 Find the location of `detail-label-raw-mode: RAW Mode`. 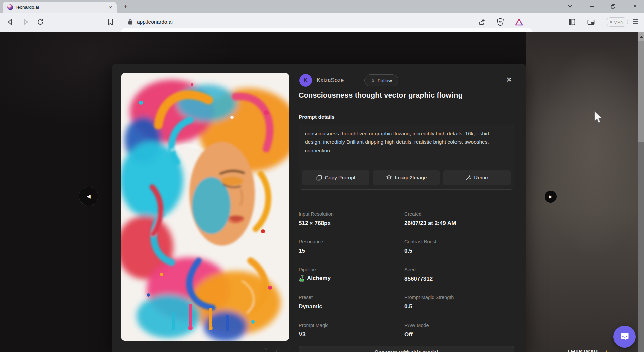

detail-label-raw-mode: RAW Mode is located at coordinates (417, 325).